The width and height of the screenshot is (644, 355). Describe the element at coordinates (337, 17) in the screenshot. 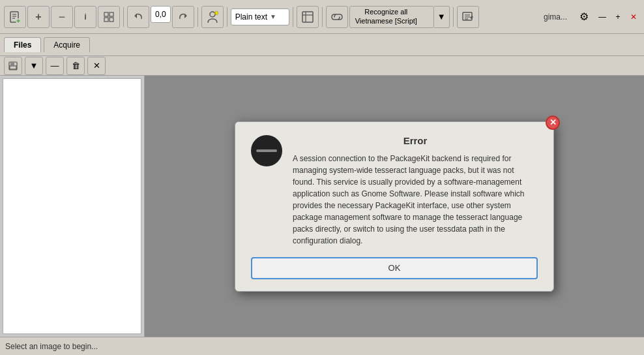

I see `link-button` at that location.